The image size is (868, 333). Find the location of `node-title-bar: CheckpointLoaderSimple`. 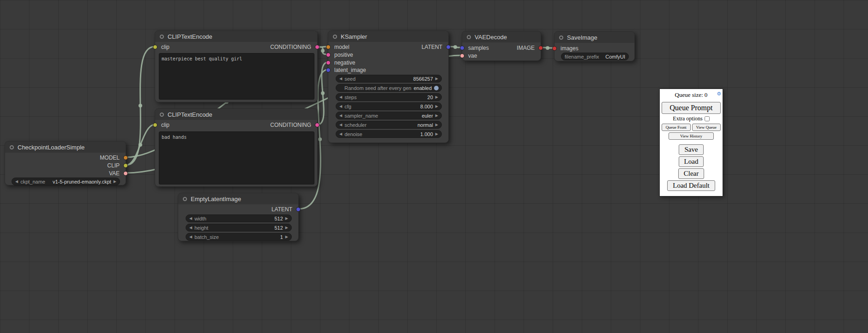

node-title-bar: CheckpointLoaderSimple is located at coordinates (66, 147).